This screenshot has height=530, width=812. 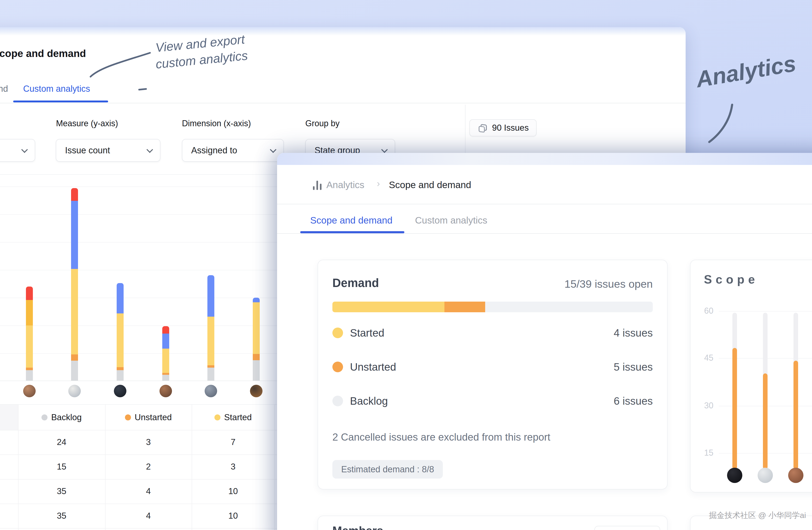 What do you see at coordinates (351, 220) in the screenshot?
I see `tab-scope-and-demand: Scope and demand` at bounding box center [351, 220].